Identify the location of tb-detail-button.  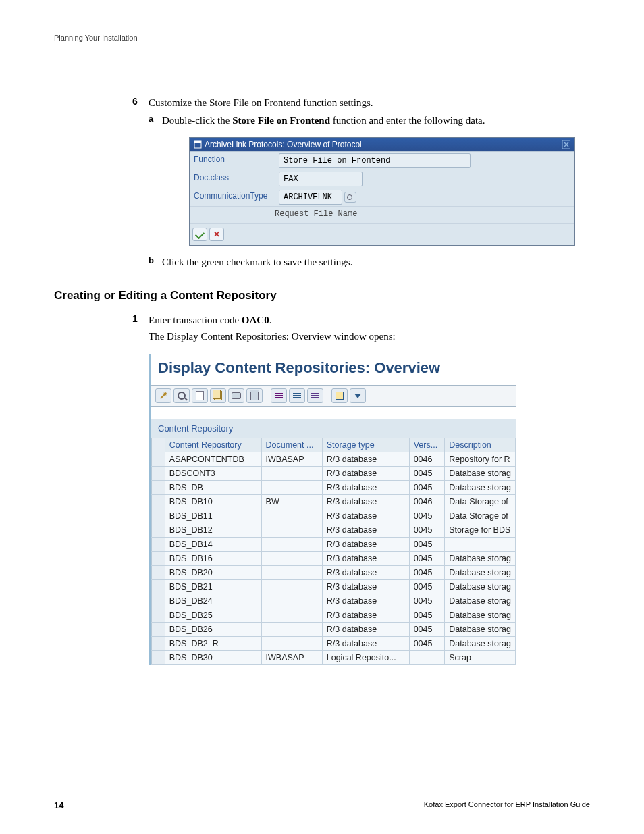
(182, 396).